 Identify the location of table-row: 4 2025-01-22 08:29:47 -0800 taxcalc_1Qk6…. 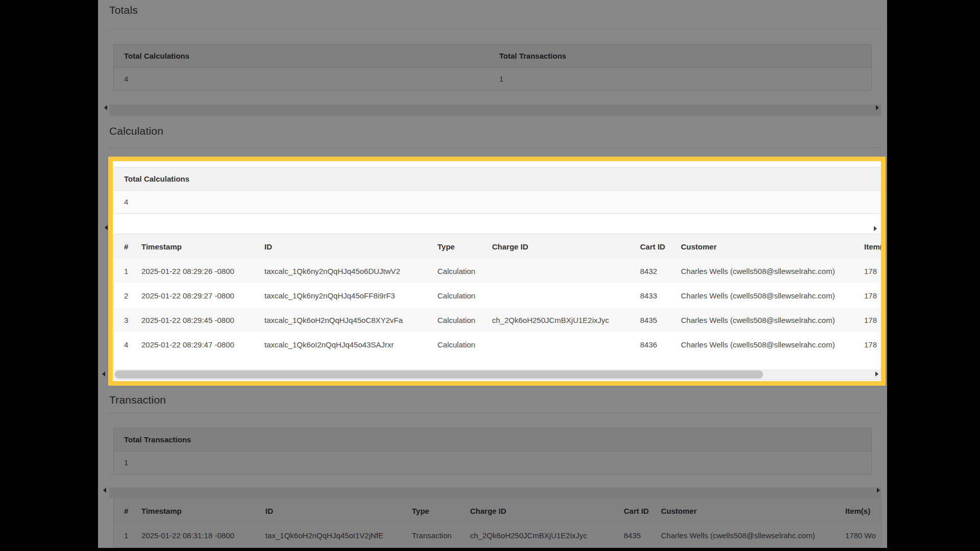
(497, 344).